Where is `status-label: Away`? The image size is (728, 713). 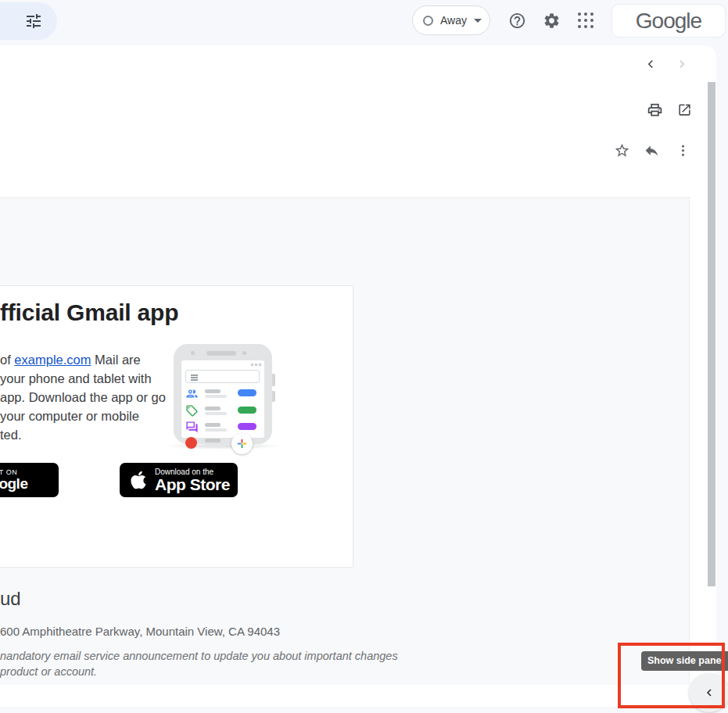 status-label: Away is located at coordinates (454, 20).